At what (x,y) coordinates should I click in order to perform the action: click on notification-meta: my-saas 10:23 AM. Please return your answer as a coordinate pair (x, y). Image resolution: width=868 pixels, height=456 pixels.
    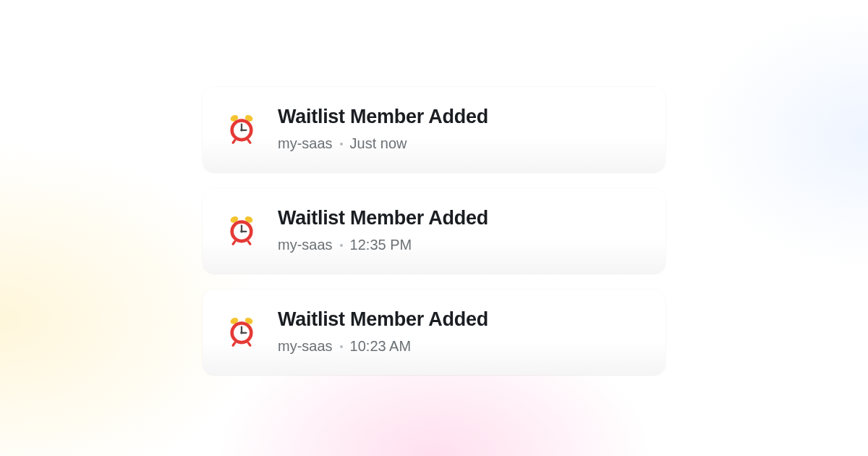
    Looking at the image, I should click on (461, 346).